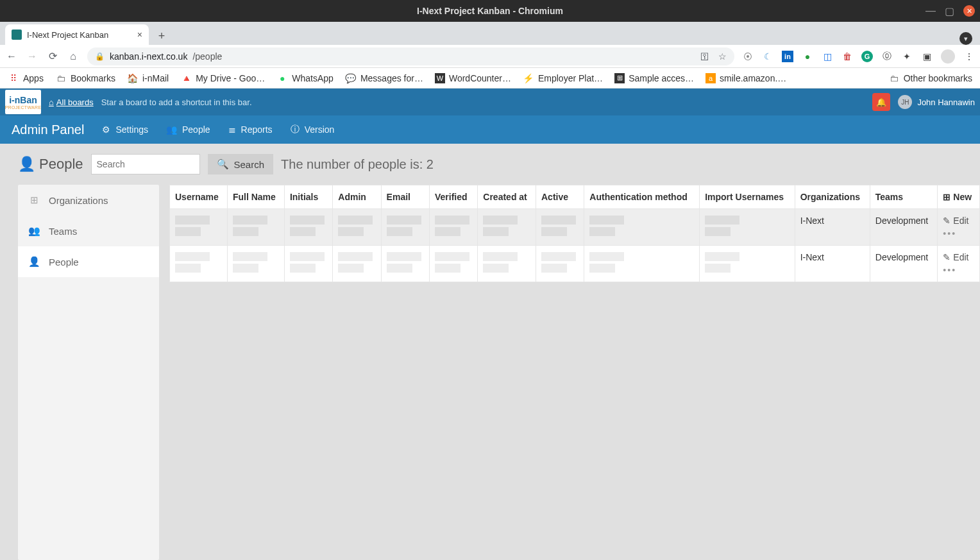 This screenshot has height=560, width=980. What do you see at coordinates (966, 38) in the screenshot?
I see `tab-overflow-icon: ▾` at bounding box center [966, 38].